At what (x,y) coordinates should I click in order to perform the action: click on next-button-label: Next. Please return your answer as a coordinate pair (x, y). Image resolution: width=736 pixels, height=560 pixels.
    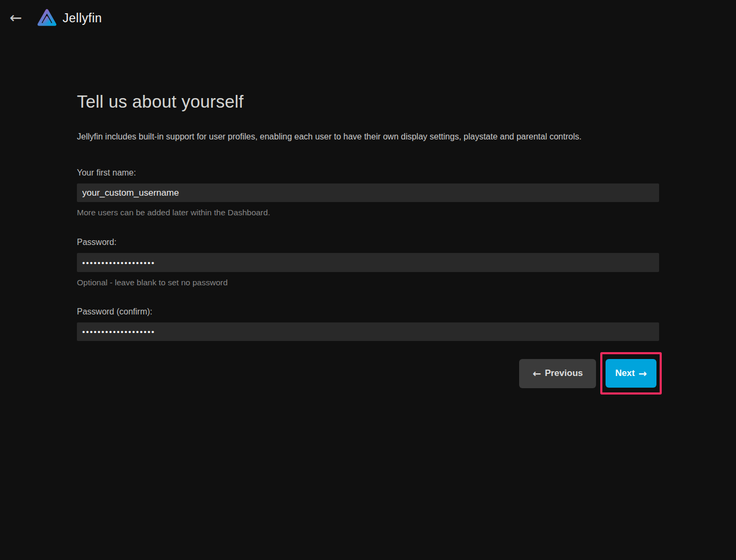
    Looking at the image, I should click on (625, 373).